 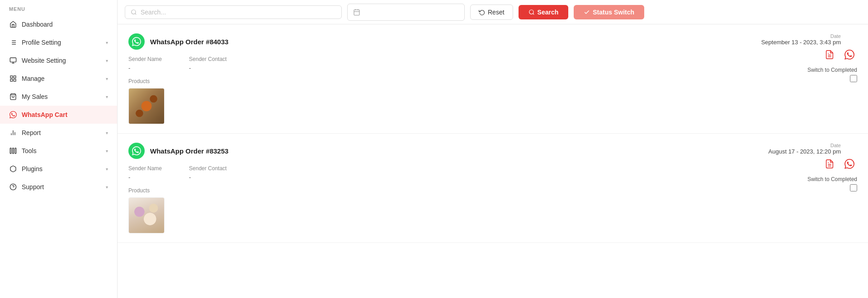 I want to click on date-picker, so click(x=406, y=12).